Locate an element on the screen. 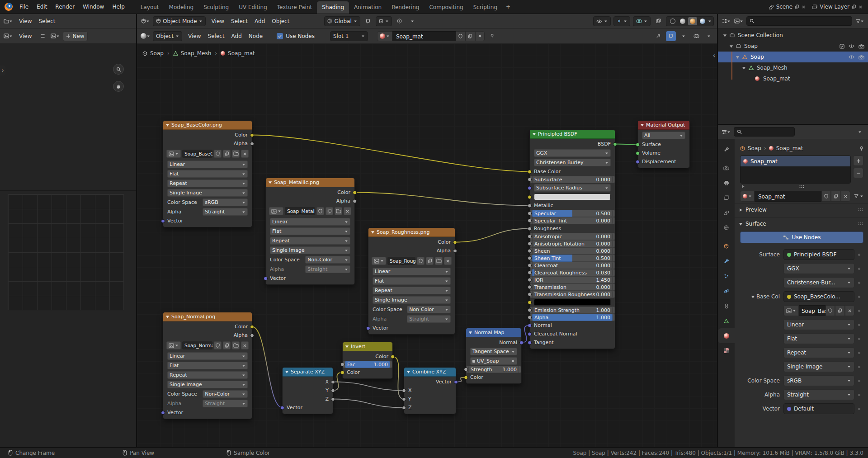 The width and height of the screenshot is (868, 458). menu-window: Window is located at coordinates (93, 7).